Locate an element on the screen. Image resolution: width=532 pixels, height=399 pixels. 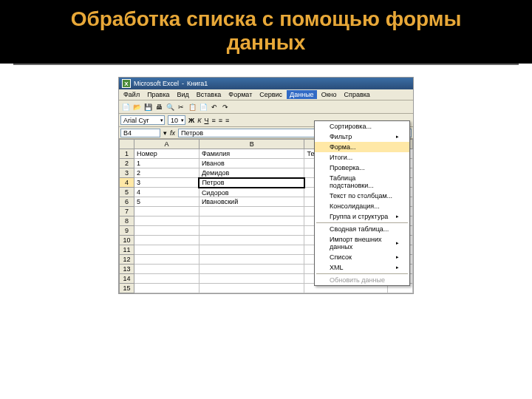
data-menu-dropdown: Сортировка...Фильтр▸Форма...Итоги...Пров… is located at coordinates (362, 203).